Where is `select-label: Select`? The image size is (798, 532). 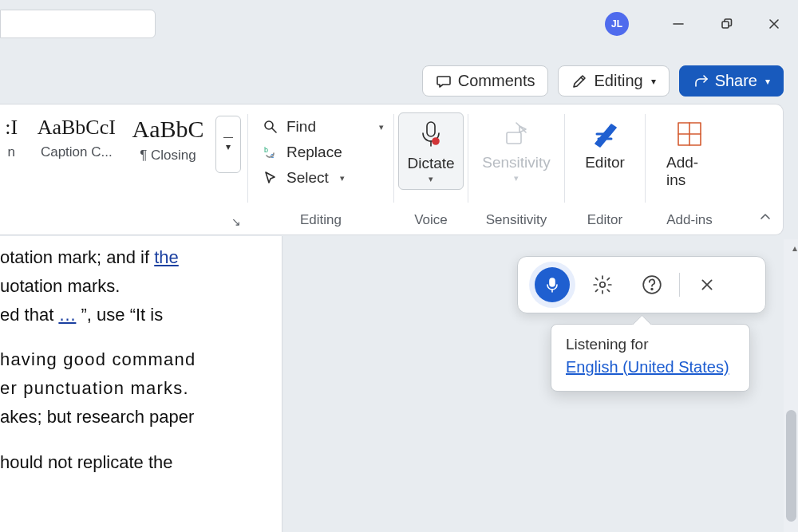
select-label: Select is located at coordinates (308, 178).